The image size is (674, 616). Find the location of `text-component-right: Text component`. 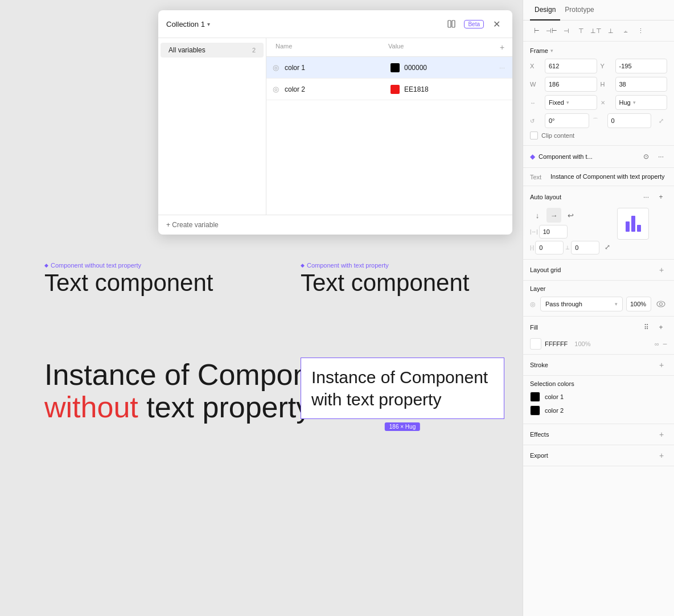

text-component-right: Text component is located at coordinates (385, 283).